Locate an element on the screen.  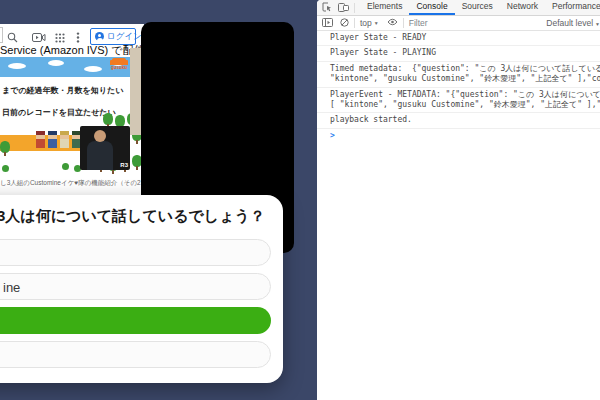
tab-console: Console is located at coordinates (432, 8).